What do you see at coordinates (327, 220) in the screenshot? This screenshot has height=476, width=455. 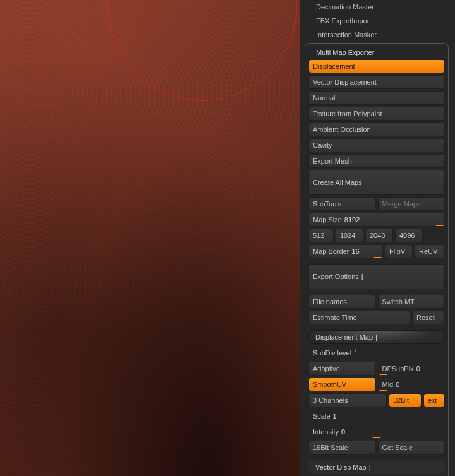 I see `map-size-label: Map Size` at bounding box center [327, 220].